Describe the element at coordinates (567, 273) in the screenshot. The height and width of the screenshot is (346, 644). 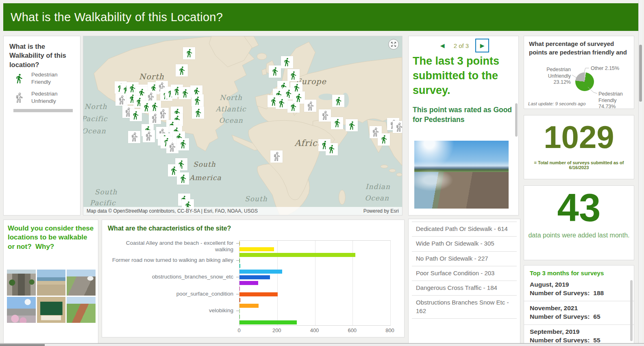
I see `top-months-title: Top 3 months for surveys` at that location.